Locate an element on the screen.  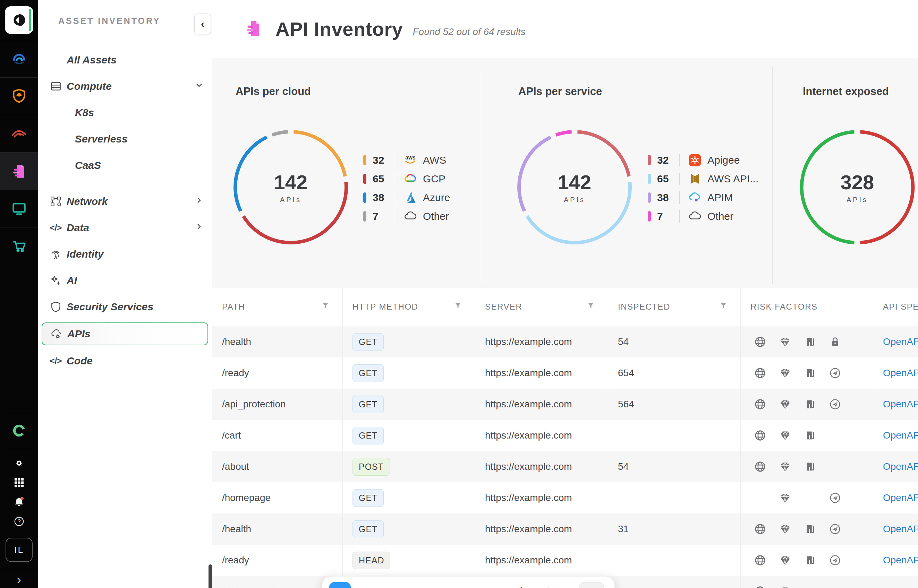
table-row: /api_protectionGEThttps://example.com564… is located at coordinates (565, 404).